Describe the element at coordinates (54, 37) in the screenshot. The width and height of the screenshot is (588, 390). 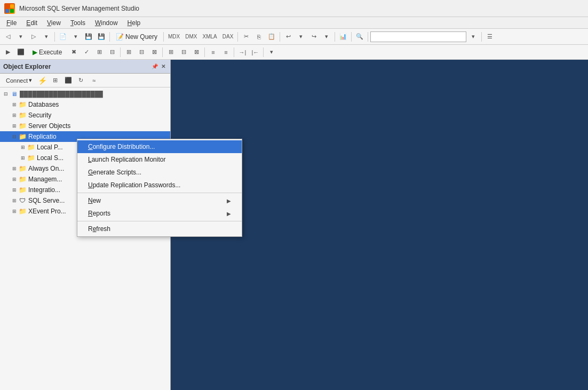
I see `sep1` at that location.